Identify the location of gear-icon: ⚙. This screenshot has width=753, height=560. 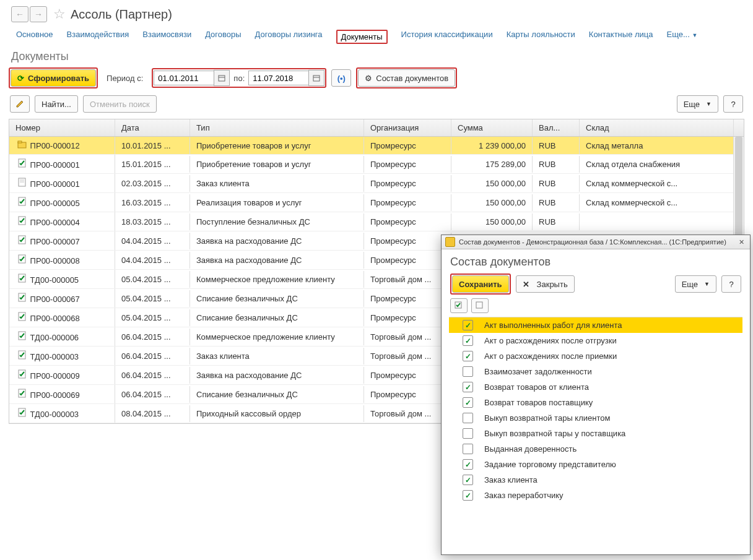
(368, 78).